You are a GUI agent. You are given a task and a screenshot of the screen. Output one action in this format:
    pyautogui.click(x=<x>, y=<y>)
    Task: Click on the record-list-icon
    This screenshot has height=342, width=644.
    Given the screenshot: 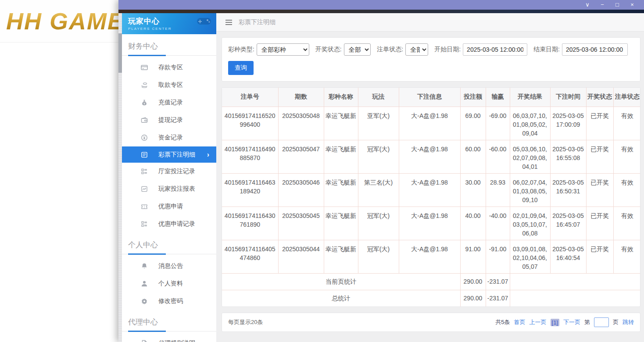 What is the action you would take?
    pyautogui.click(x=144, y=224)
    